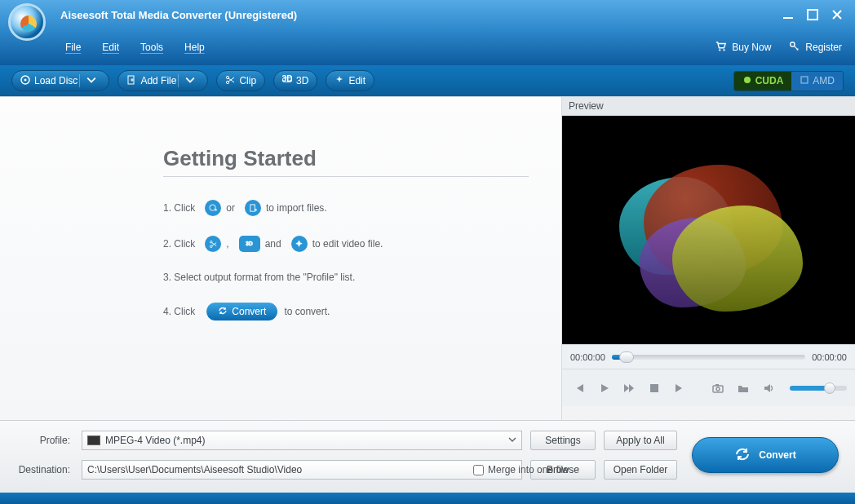 This screenshot has height=504, width=855. What do you see at coordinates (708, 356) in the screenshot?
I see `timeline: 00:00:00 00:00:00` at bounding box center [708, 356].